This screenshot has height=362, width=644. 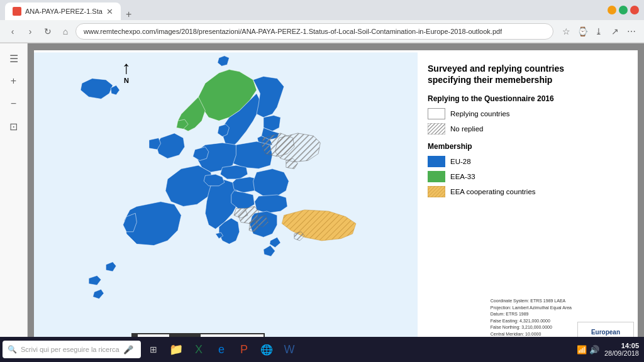 I want to click on taskbar-right: 📶 🔊 14:05 28/09/2018, so click(x=609, y=349).